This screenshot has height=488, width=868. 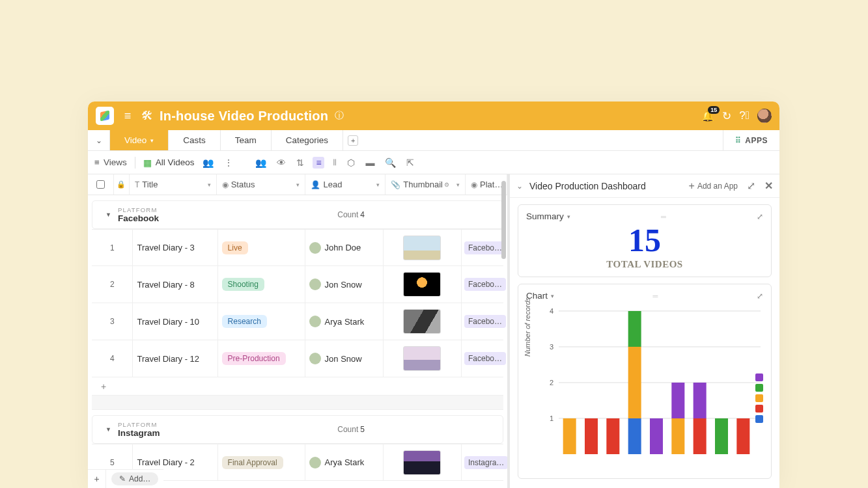 I want to click on svg-text: 4, so click(x=552, y=311).